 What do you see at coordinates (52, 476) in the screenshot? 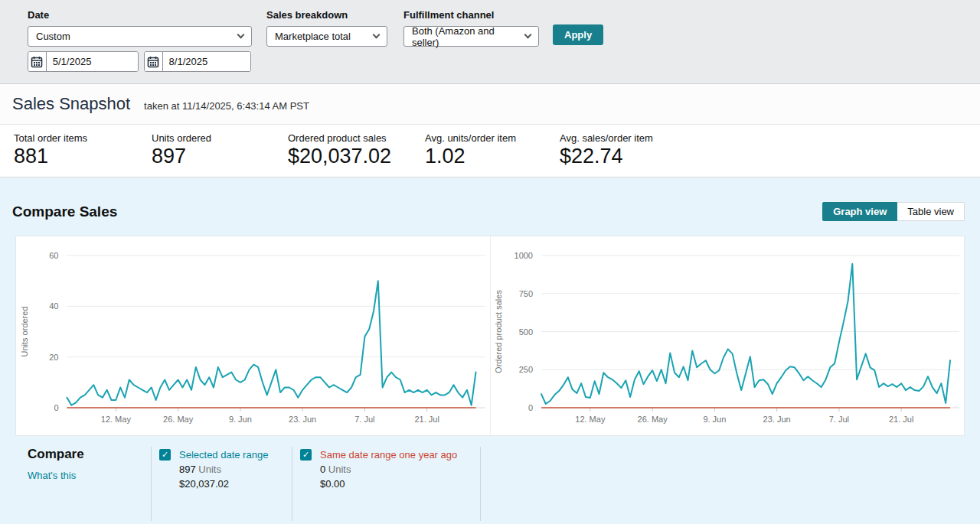
I see `whats-this-link: What's this` at bounding box center [52, 476].